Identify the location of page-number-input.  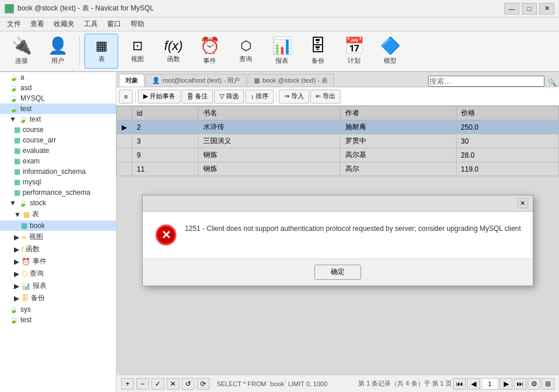
(490, 384).